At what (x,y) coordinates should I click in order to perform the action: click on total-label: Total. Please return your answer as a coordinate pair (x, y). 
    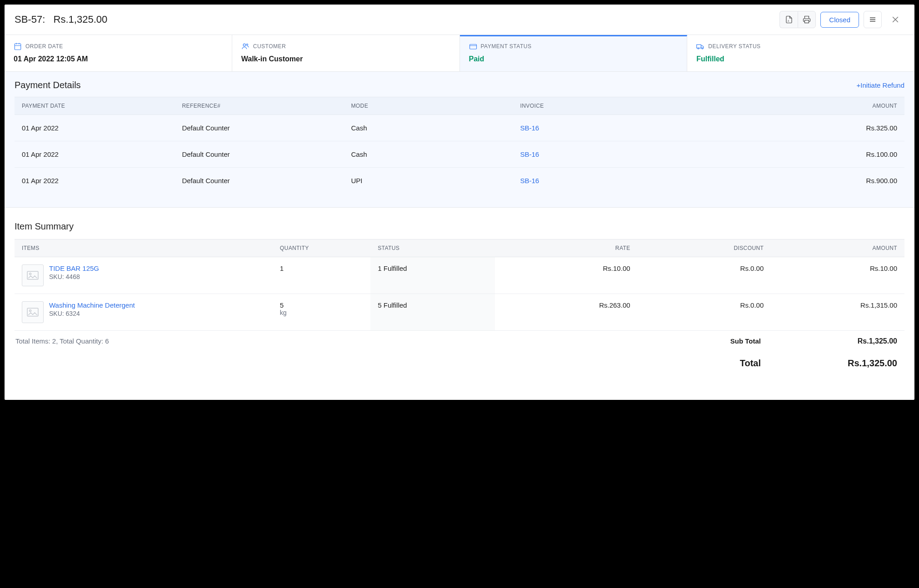
    Looking at the image, I should click on (750, 364).